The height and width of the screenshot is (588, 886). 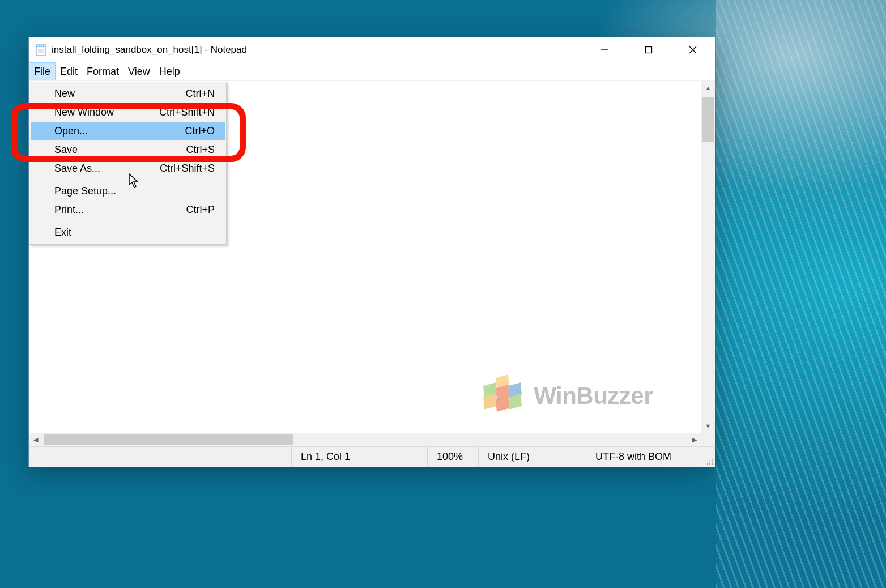 What do you see at coordinates (187, 169) in the screenshot?
I see `menu-item-shortcut: Ctrl+Shift+S` at bounding box center [187, 169].